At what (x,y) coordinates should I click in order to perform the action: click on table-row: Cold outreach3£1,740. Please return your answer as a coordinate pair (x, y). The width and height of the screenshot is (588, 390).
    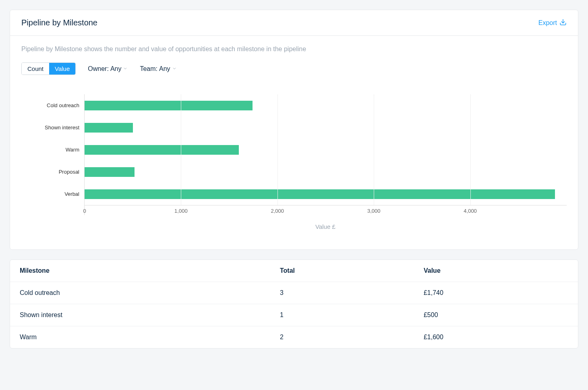
    Looking at the image, I should click on (294, 293).